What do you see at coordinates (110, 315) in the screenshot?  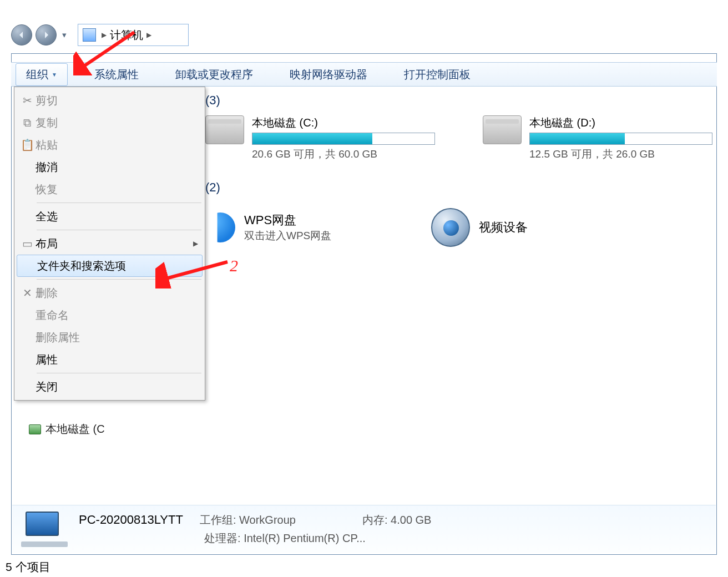 I see `menu-rename: 重命名` at bounding box center [110, 315].